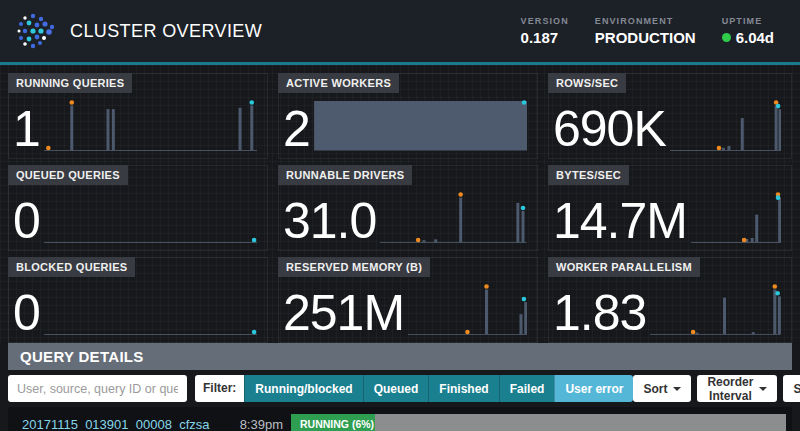 The height and width of the screenshot is (431, 800). Describe the element at coordinates (527, 388) in the screenshot. I see `filter-button-failed: Failed` at that location.